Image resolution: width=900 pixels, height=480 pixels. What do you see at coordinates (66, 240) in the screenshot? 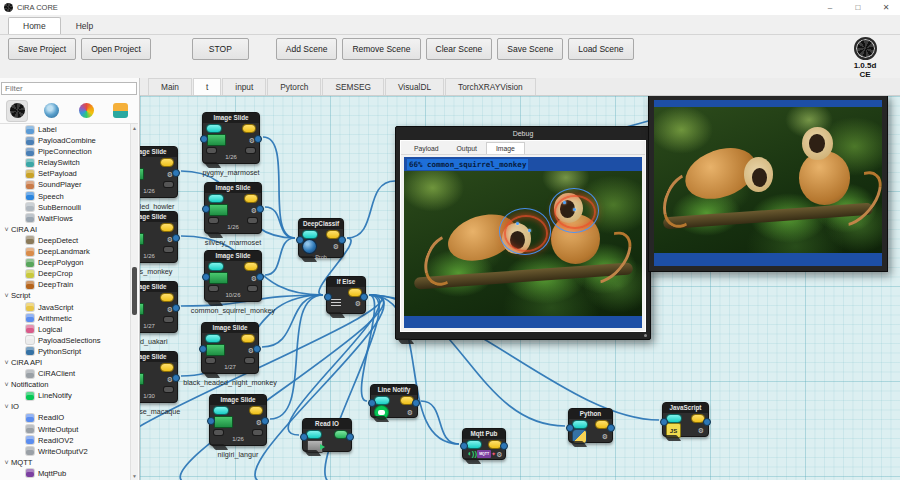
I see `tree-item-deepdetect: DeepDetect` at bounding box center [66, 240].